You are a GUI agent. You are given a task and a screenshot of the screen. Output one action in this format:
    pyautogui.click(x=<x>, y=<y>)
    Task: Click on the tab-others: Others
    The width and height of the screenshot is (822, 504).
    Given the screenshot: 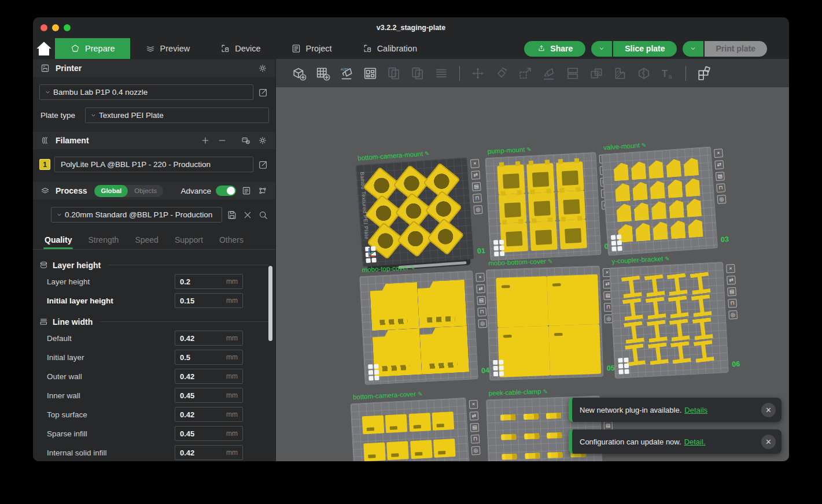 What is the action you would take?
    pyautogui.click(x=231, y=240)
    